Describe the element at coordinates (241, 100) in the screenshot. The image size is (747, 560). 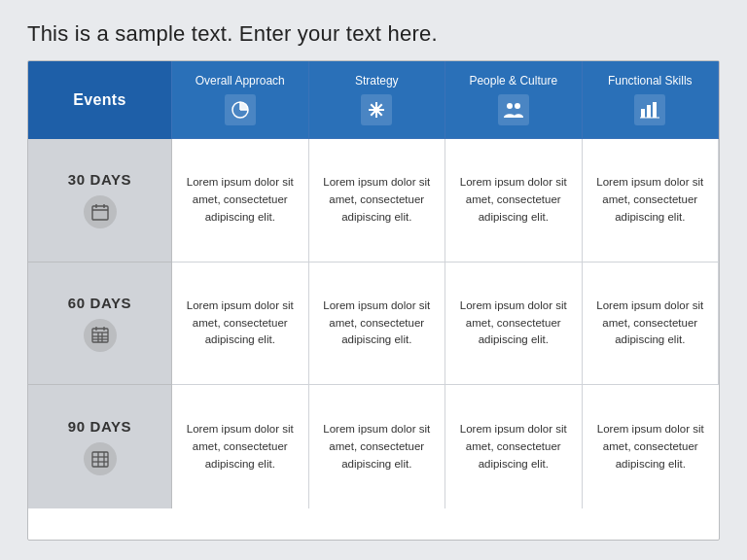
I see `col-header-overall-approach: Overall Approach` at that location.